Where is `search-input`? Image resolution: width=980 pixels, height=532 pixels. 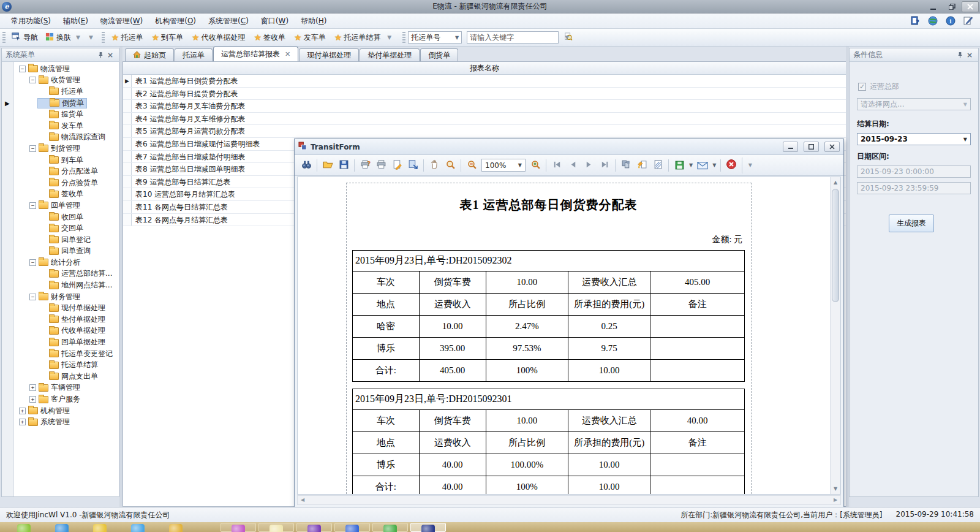
search-input is located at coordinates (516, 37).